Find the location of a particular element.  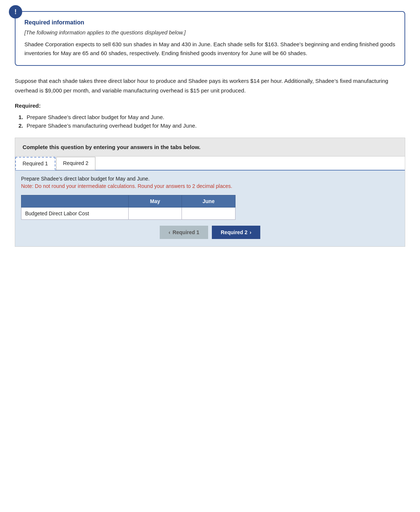

complete-box-title: Complete this question by entering your … is located at coordinates (112, 147).